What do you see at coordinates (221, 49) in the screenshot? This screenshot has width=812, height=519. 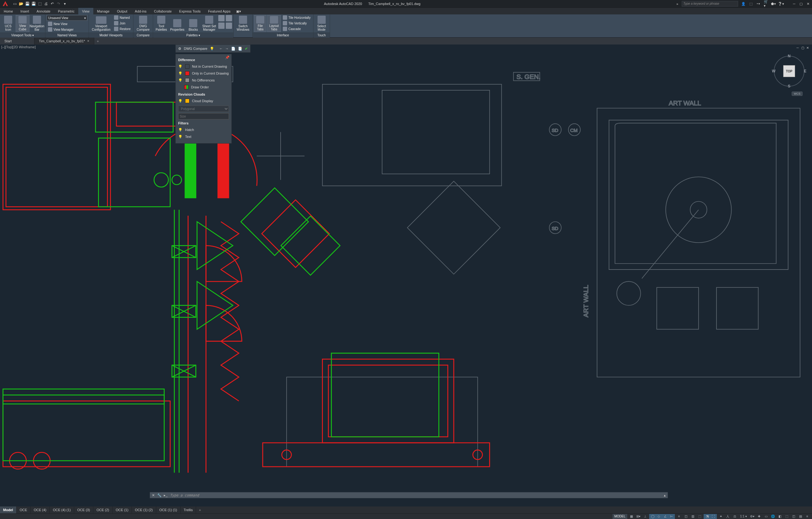 I see `prev-diff-icon: ←` at bounding box center [221, 49].